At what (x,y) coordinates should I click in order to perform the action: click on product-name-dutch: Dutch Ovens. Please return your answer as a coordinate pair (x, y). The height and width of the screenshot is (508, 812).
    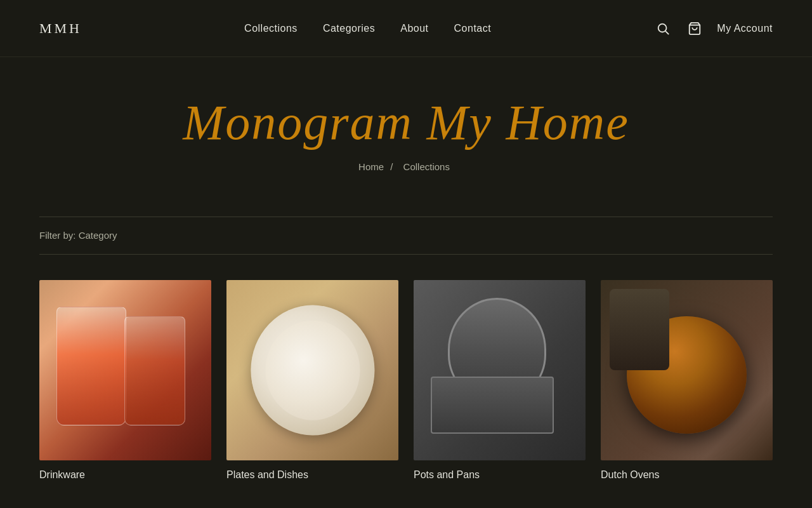
    Looking at the image, I should click on (686, 475).